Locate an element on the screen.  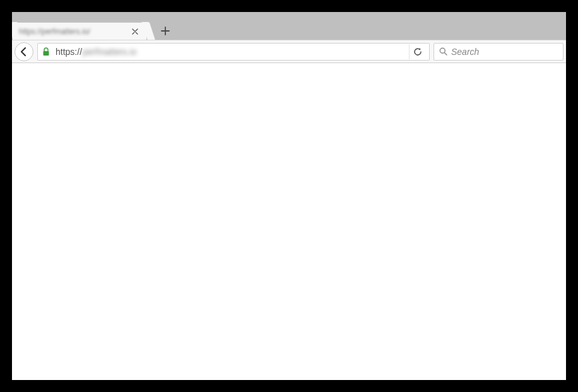
url-text: https:// perfmatters.io is located at coordinates (230, 52).